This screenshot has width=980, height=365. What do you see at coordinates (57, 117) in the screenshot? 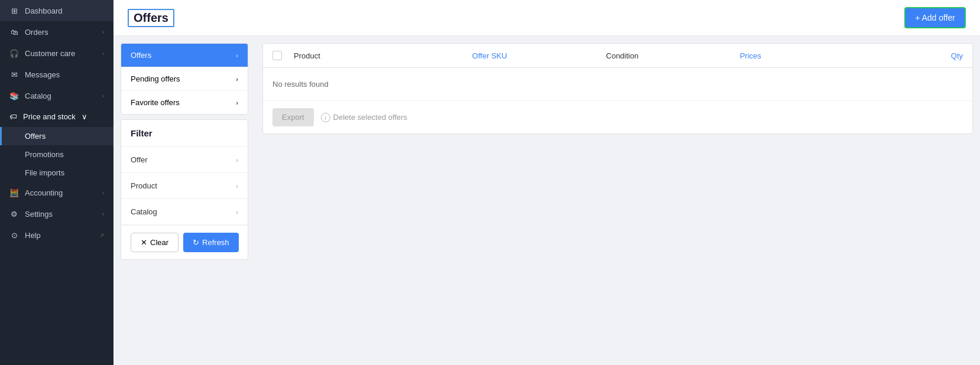
I see `sidebar-item-price-and-stock: 🏷 Price and stock ∨` at bounding box center [57, 117].